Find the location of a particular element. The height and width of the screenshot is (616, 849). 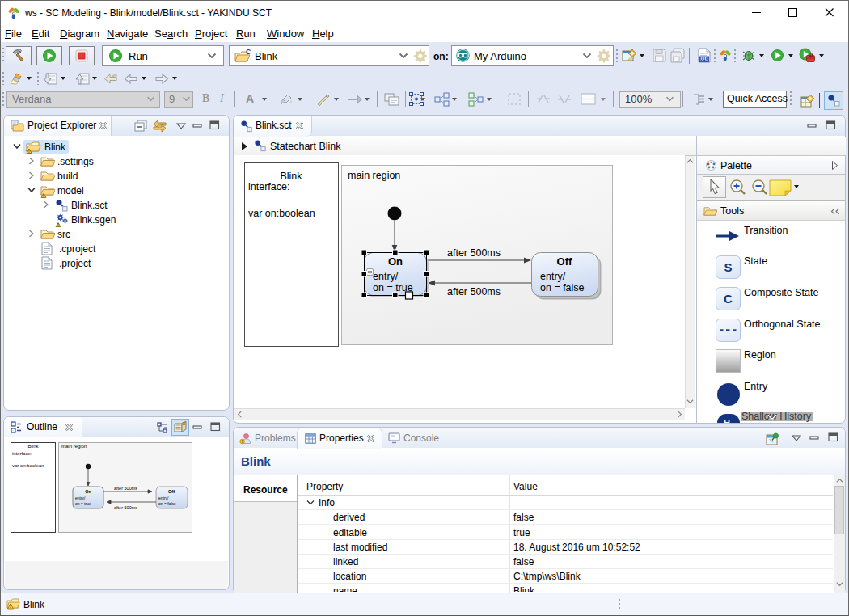

svg-text: C is located at coordinates (248, 52).